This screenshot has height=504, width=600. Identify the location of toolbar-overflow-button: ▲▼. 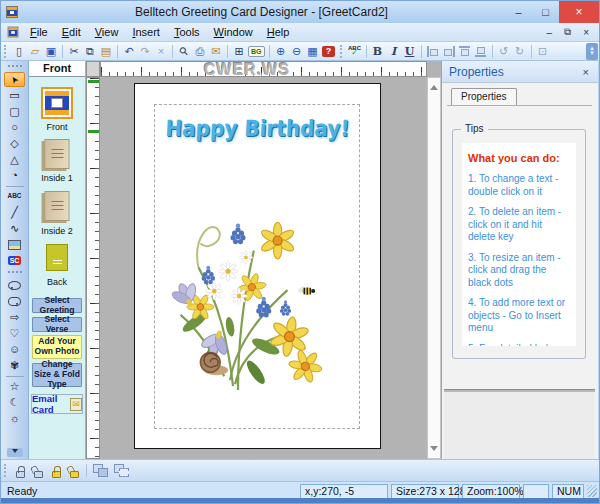
(592, 52).